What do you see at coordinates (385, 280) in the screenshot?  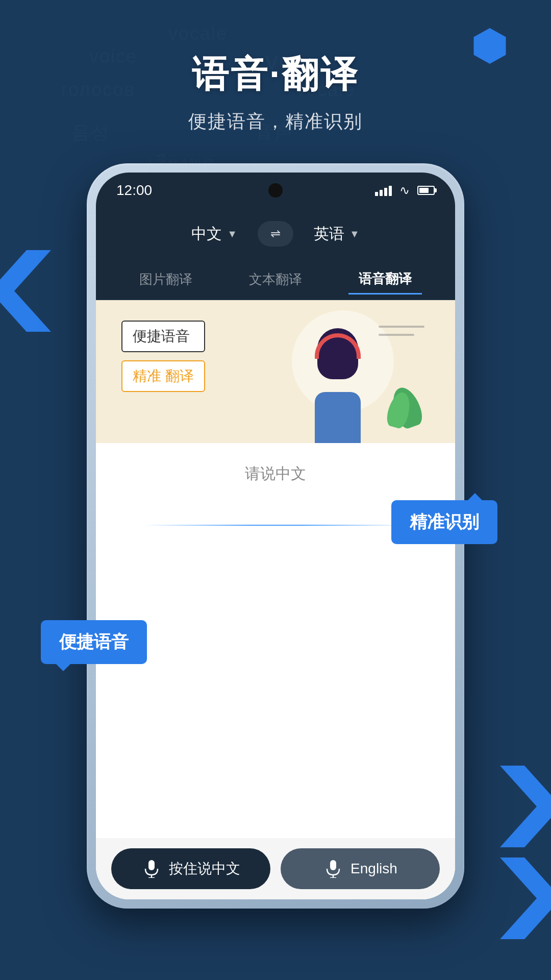 I see `tab-voice-translation: 语音翻译` at bounding box center [385, 280].